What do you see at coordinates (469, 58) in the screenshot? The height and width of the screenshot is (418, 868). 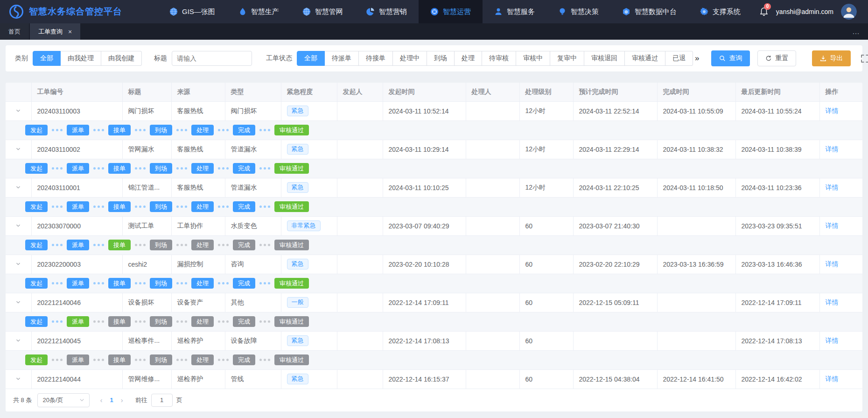 I see `status-option-5: 处理` at bounding box center [469, 58].